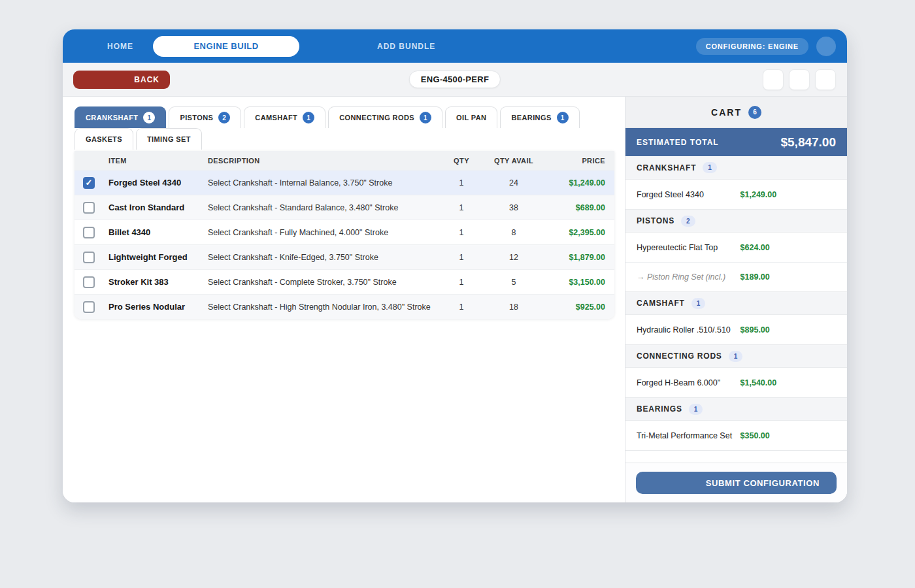 The height and width of the screenshot is (588, 915). I want to click on column-header-item: ITEM, so click(153, 161).